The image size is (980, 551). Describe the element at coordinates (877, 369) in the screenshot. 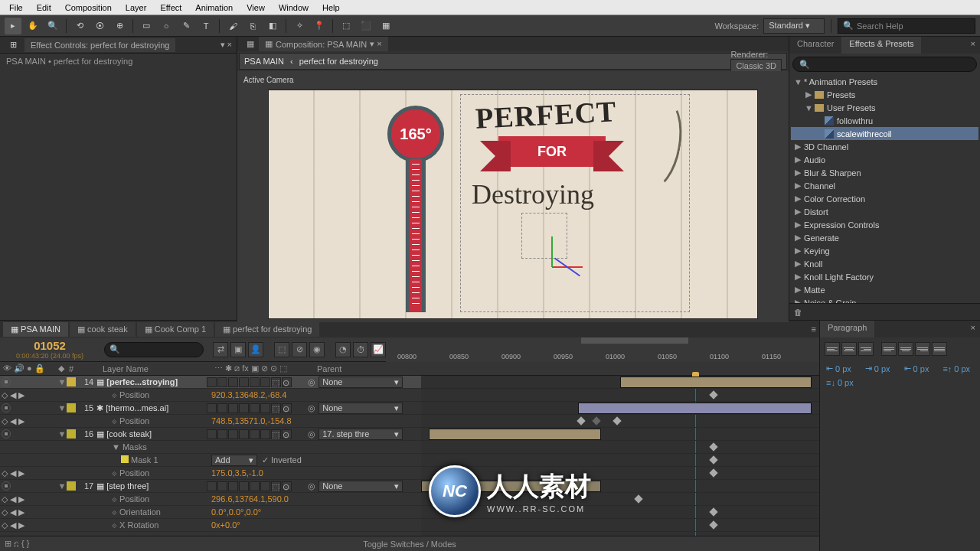

I see `indent-first-field: ⇥ 0 px` at that location.